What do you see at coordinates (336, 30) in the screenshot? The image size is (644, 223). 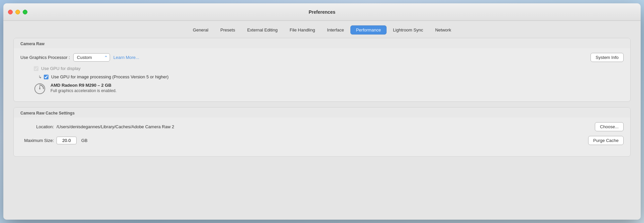 I see `tab-interface: Interface` at bounding box center [336, 30].